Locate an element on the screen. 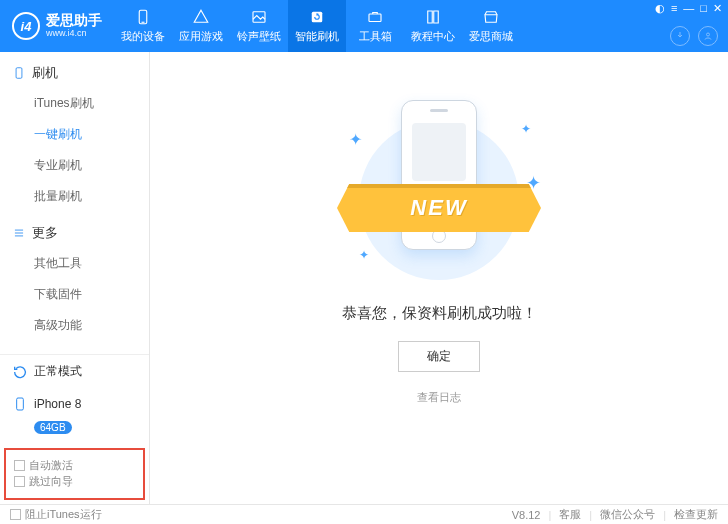 The width and height of the screenshot is (728, 524). apps-icon is located at coordinates (201, 17).